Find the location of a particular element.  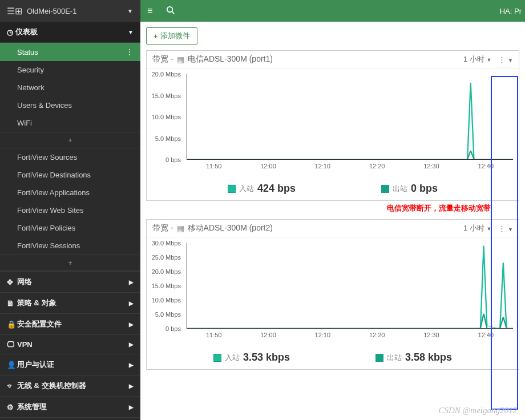

in-value: 3.53 kbps is located at coordinates (266, 357).